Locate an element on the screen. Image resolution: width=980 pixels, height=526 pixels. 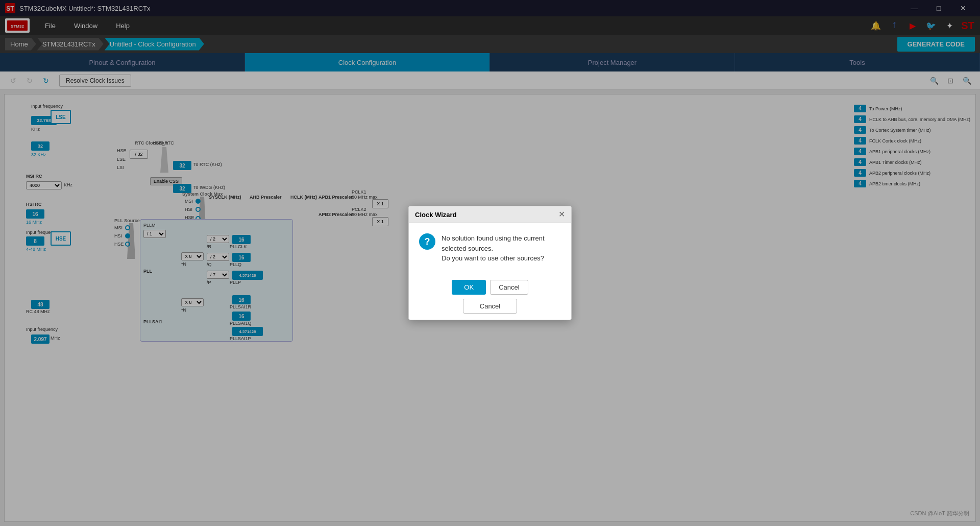
modal-body: ? No solution found using the current se… is located at coordinates (490, 248).